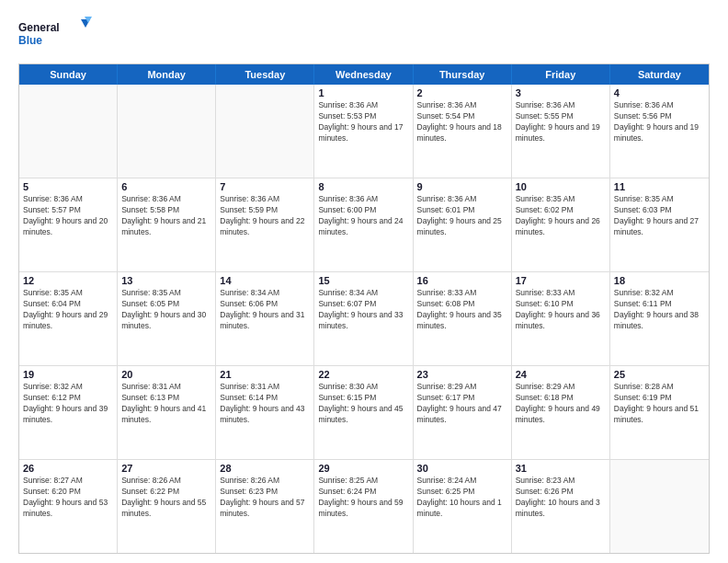 This screenshot has height=563, width=728. I want to click on cell-info: Sunrise: 8:33 AM Sunset: 6:08 PM Dayligh…, so click(462, 310).